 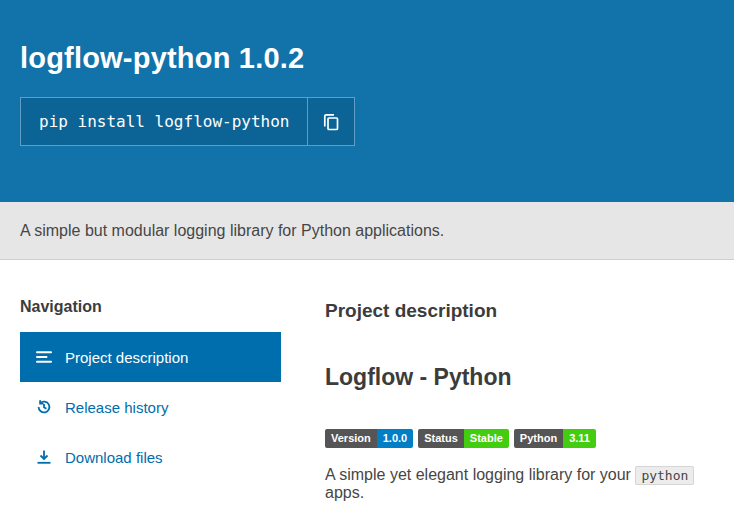 What do you see at coordinates (150, 407) in the screenshot?
I see `sidebar-nav: Project description Release history` at bounding box center [150, 407].